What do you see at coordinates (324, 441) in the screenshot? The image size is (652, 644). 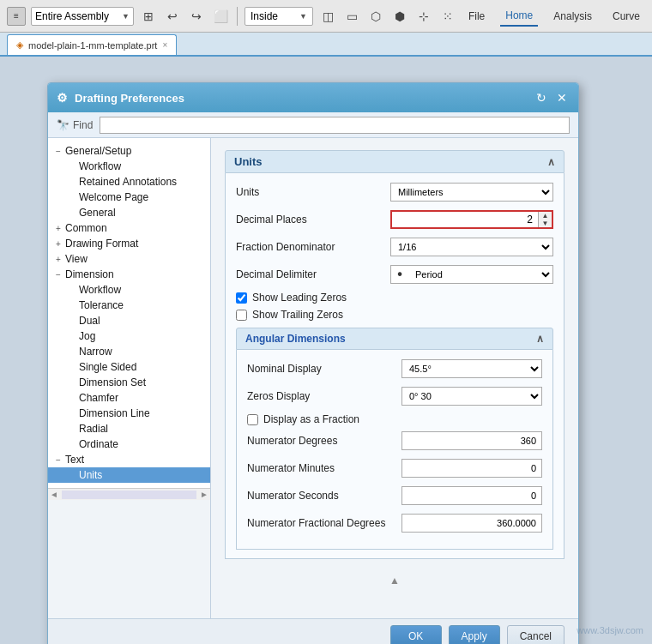 I see `numerator-degrees-label: Numerator Degrees` at bounding box center [324, 441].